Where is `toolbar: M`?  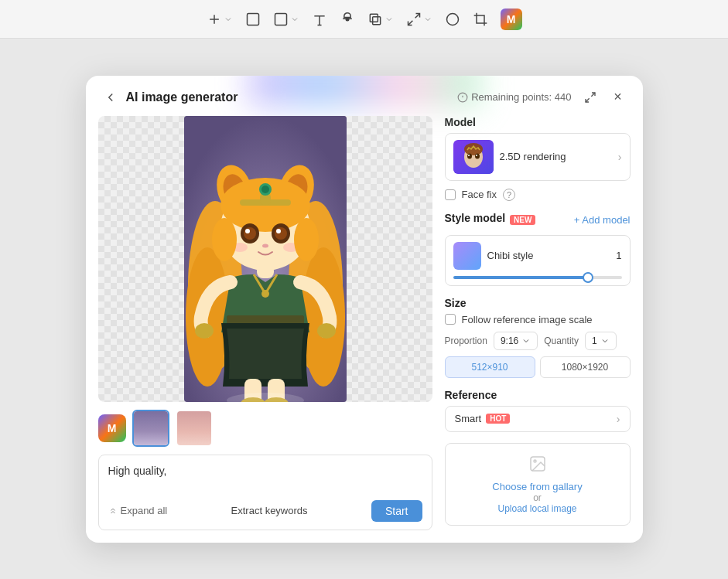
toolbar: M is located at coordinates (364, 19).